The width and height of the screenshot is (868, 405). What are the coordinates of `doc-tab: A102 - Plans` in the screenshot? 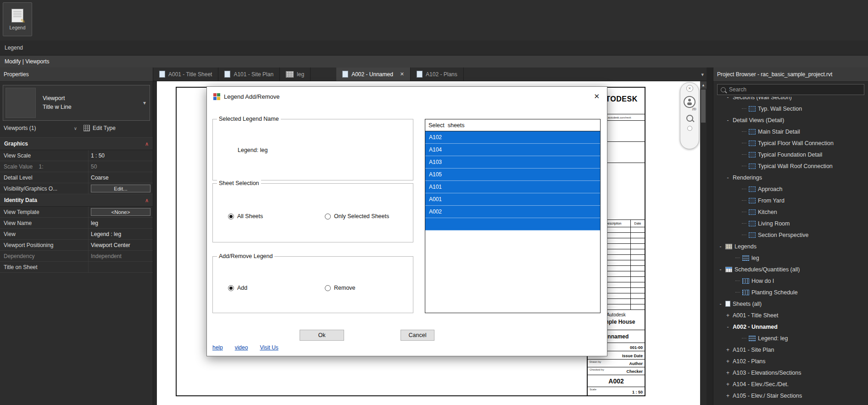 It's located at (437, 74).